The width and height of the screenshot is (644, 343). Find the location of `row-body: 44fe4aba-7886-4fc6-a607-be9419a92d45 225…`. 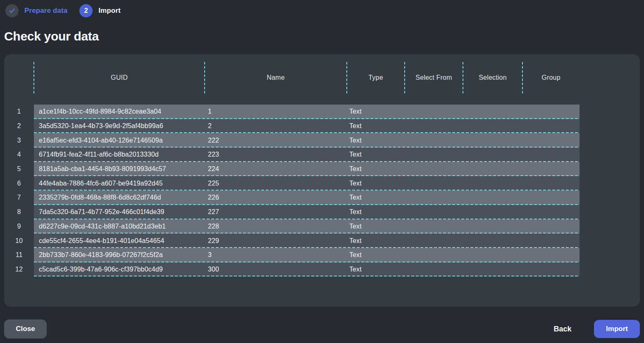

row-body: 44fe4aba-7886-4fc6-a607-be9419a92d45 225… is located at coordinates (307, 183).